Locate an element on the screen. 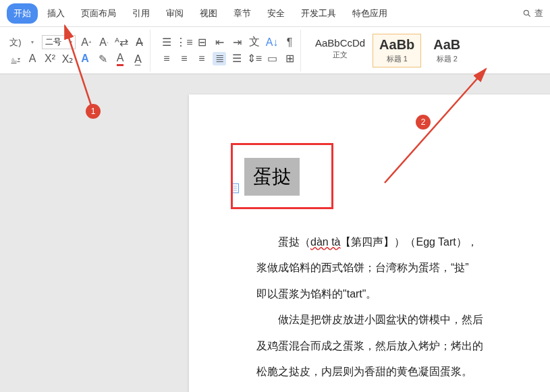 This screenshot has height=392, width=550. para4: 做法是把饼皮放进小圆盆状的饼模中，然后 is located at coordinates (391, 320).